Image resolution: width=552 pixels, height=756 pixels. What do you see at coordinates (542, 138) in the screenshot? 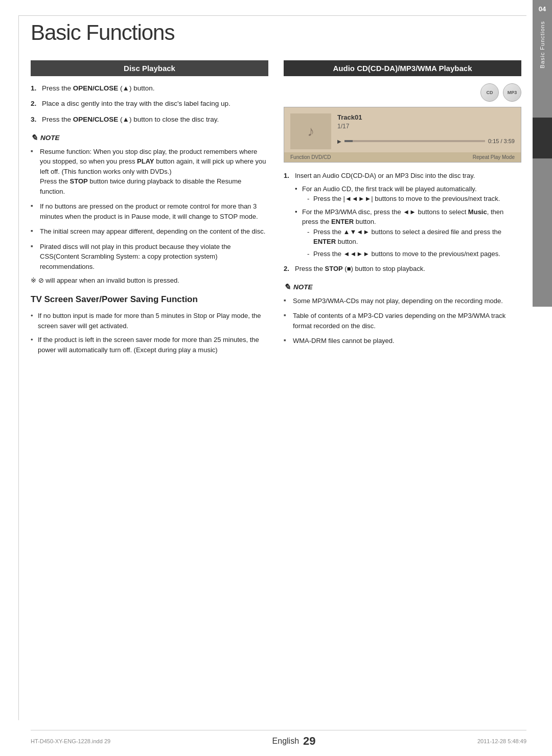
I see `side-tab-highlight` at bounding box center [542, 138].